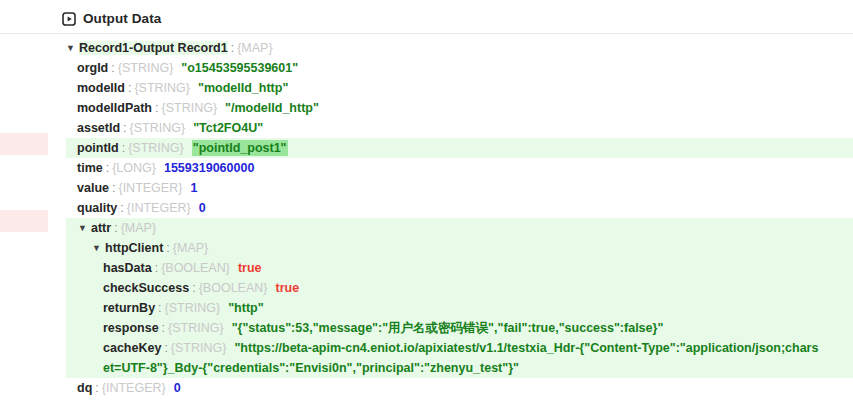  Describe the element at coordinates (122, 18) in the screenshot. I see `panel-title: Output Data` at that location.